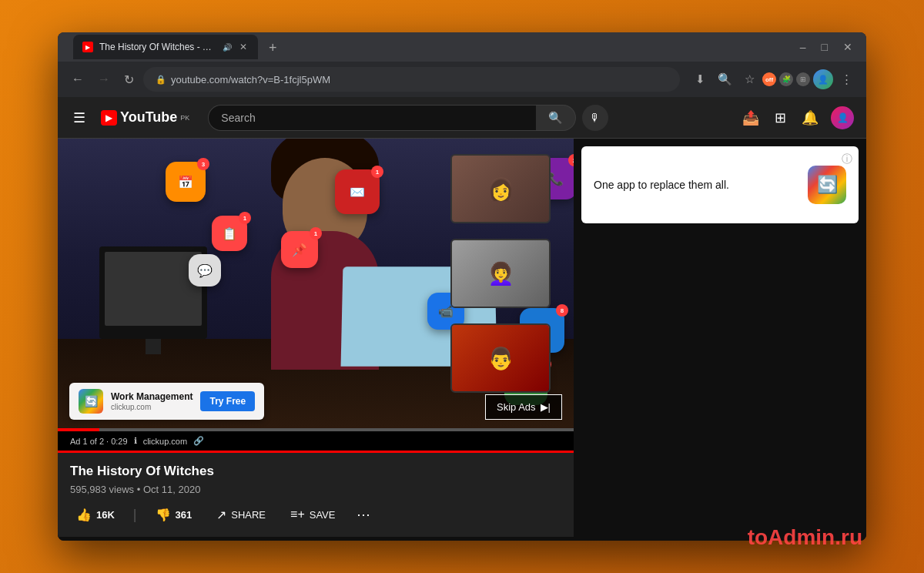 This screenshot has width=924, height=573. I want to click on ad-label: Ad 1 of 2 · 0:29, so click(99, 441).